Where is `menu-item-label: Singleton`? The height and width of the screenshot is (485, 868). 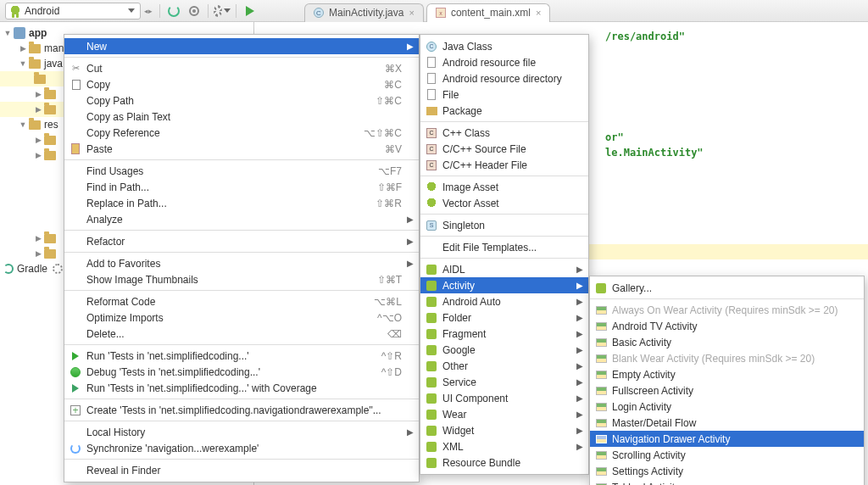
menu-item-label: Singleton is located at coordinates (464, 226).